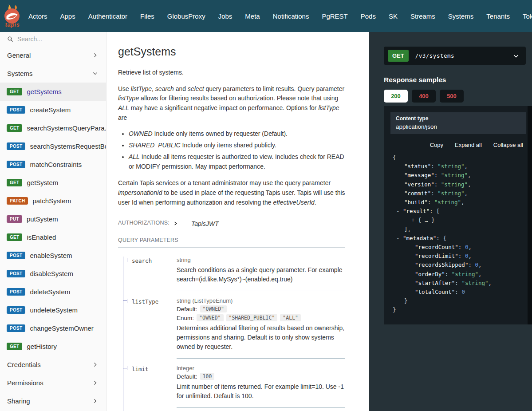 The image size is (532, 411). I want to click on op-label: getSystem, so click(43, 183).